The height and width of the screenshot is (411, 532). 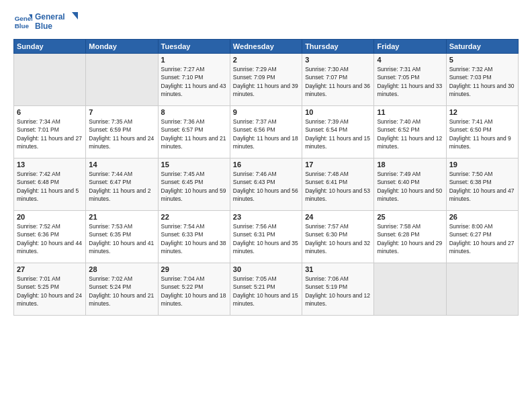 What do you see at coordinates (410, 134) in the screenshot?
I see `day-info: Sunrise: 7:40 AMSunset: 6:52 PMDaylight:…` at bounding box center [410, 134].